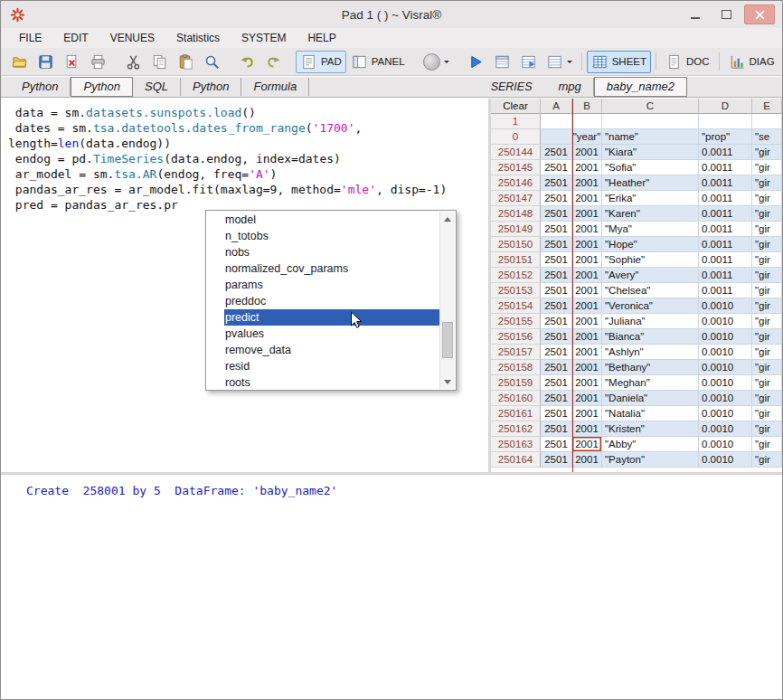  I want to click on cell-c: "Abby", so click(651, 445).